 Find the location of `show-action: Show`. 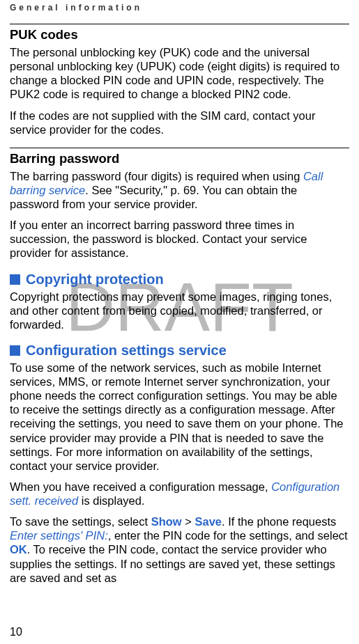

show-action: Show is located at coordinates (167, 521).